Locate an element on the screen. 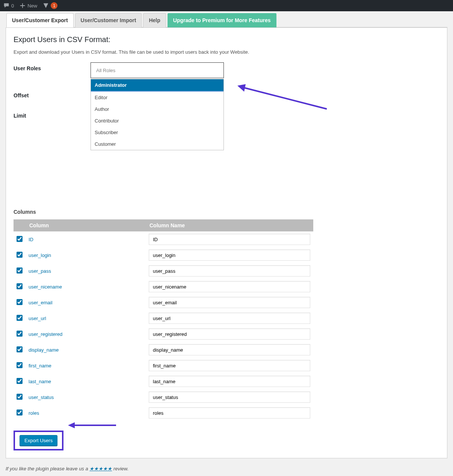 The width and height of the screenshot is (453, 476). columns-heading: Columns is located at coordinates (226, 212).